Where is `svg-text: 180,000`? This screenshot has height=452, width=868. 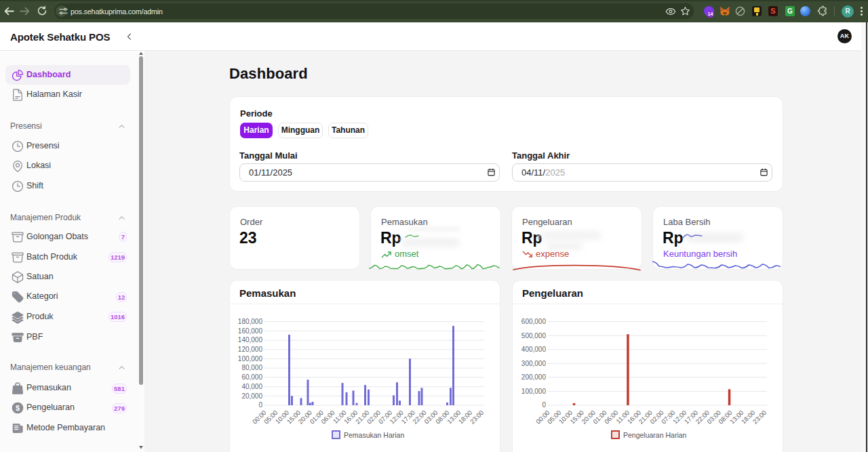 svg-text: 180,000 is located at coordinates (251, 321).